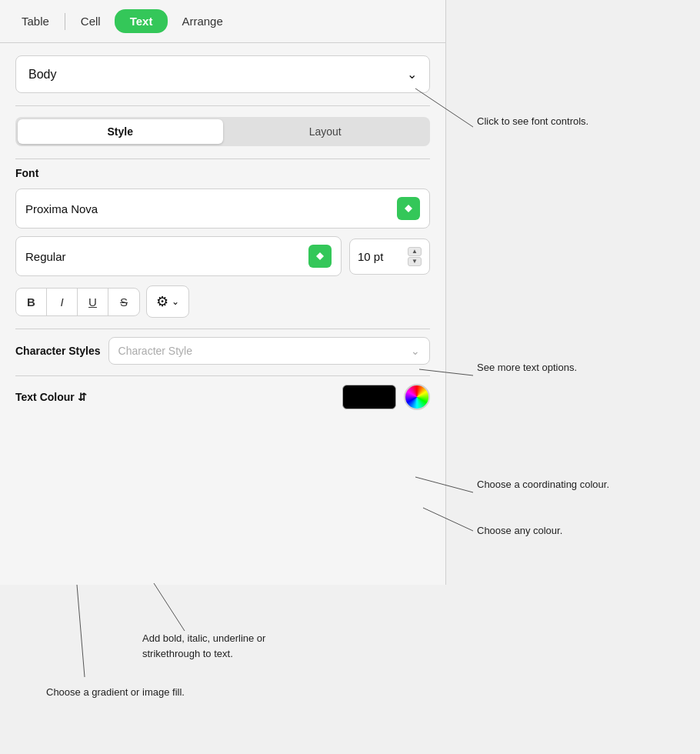  Describe the element at coordinates (520, 531) in the screenshot. I see `callout-any-colour: Choose any colour.` at that location.